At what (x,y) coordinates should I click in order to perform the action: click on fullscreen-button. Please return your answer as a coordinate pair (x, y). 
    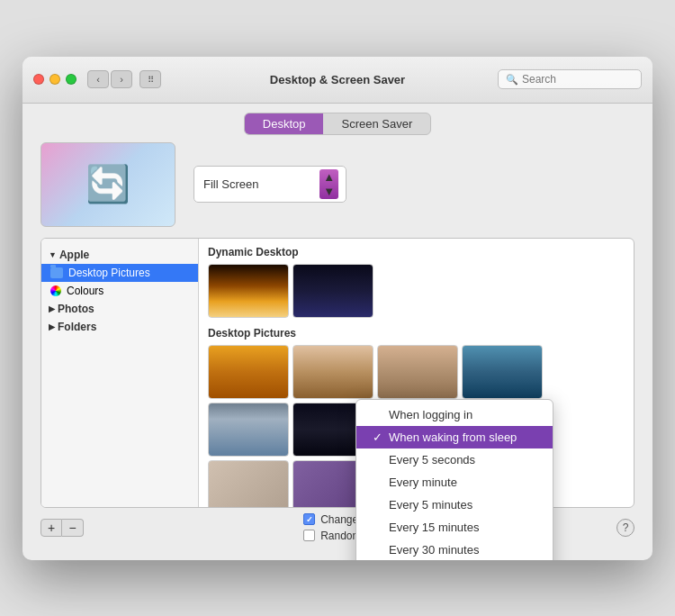
    Looking at the image, I should click on (71, 79).